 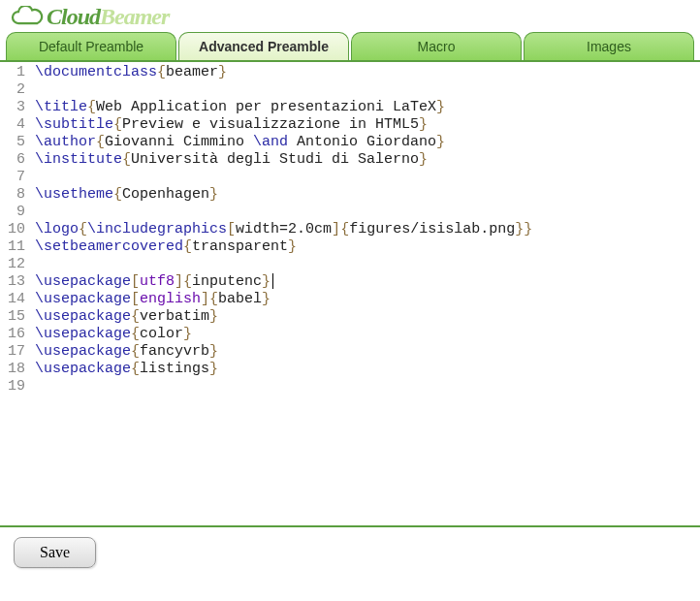 I want to click on token-cmd: \setbeamercovered, so click(x=109, y=246).